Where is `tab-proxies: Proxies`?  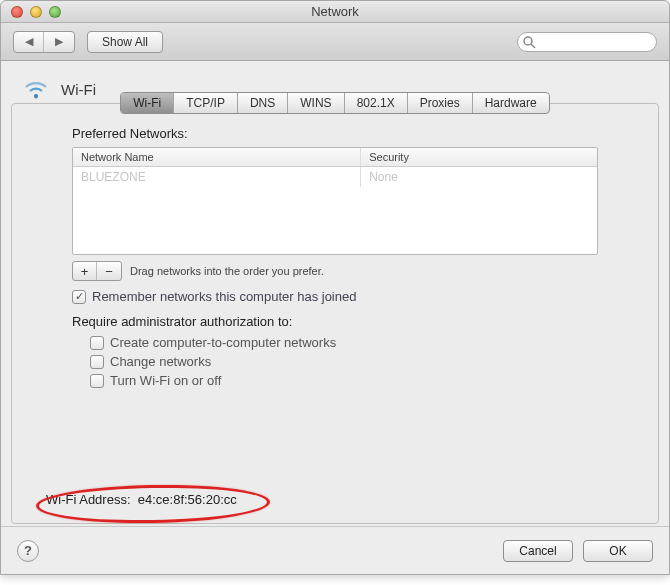 tab-proxies: Proxies is located at coordinates (440, 103).